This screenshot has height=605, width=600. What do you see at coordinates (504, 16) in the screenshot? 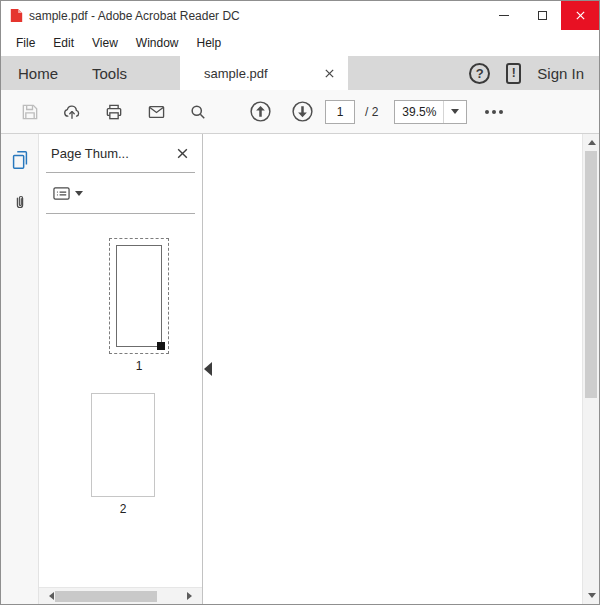
I see `minimize-icon` at bounding box center [504, 16].